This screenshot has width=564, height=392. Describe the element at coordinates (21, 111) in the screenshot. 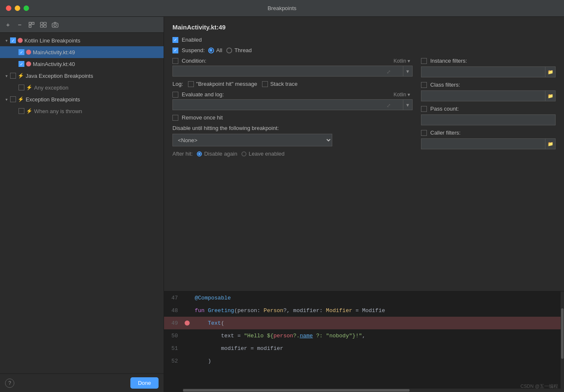

I see `checkbox-when-any` at that location.